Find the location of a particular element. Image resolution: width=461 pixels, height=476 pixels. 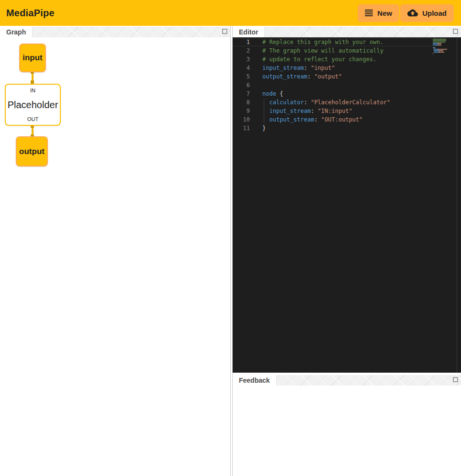

upload-button: Upload is located at coordinates (427, 13).